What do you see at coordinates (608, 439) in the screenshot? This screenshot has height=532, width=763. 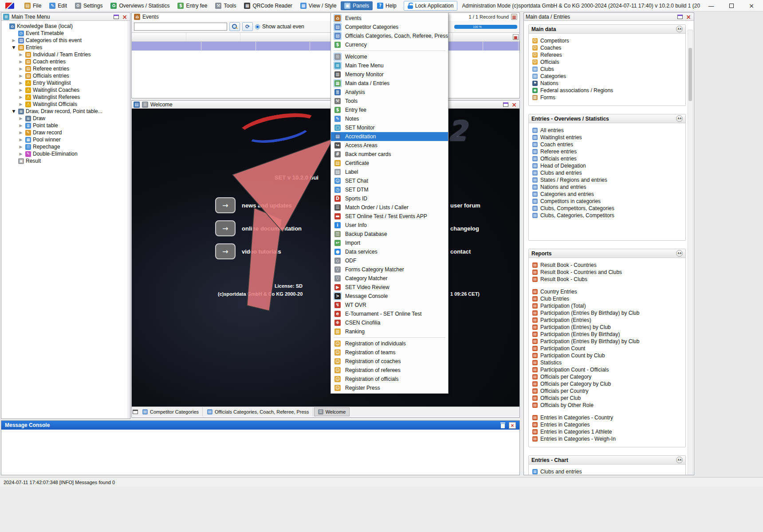 I see `panel-list-item: ▤ Entries in Categories - Weigh-In` at bounding box center [608, 439].